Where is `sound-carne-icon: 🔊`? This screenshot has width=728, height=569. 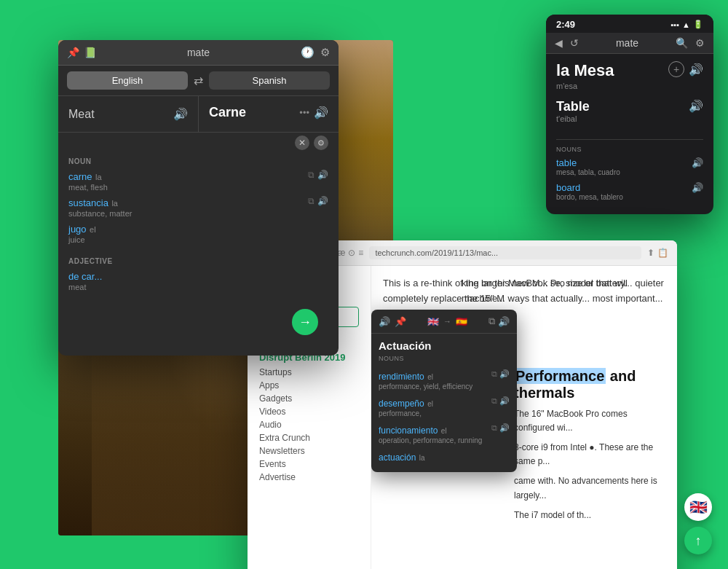
sound-carne-icon: 🔊 is located at coordinates (323, 175).